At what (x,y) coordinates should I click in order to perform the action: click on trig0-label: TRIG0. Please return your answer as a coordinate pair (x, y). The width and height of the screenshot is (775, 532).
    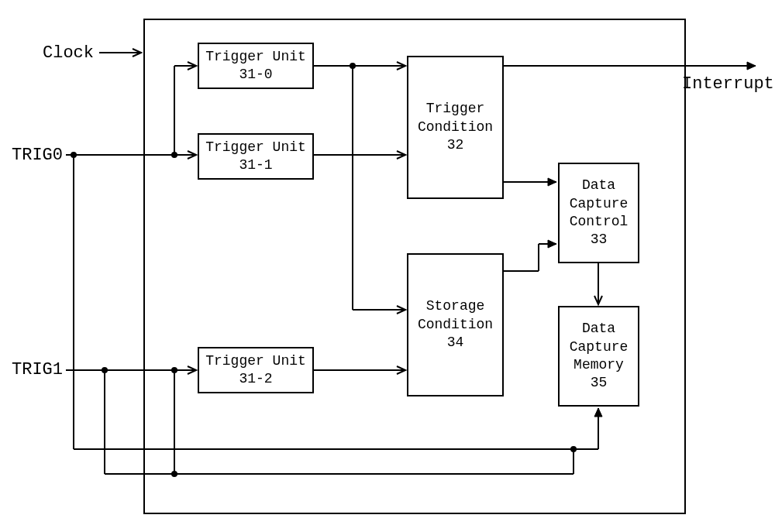
    Looking at the image, I should click on (37, 155).